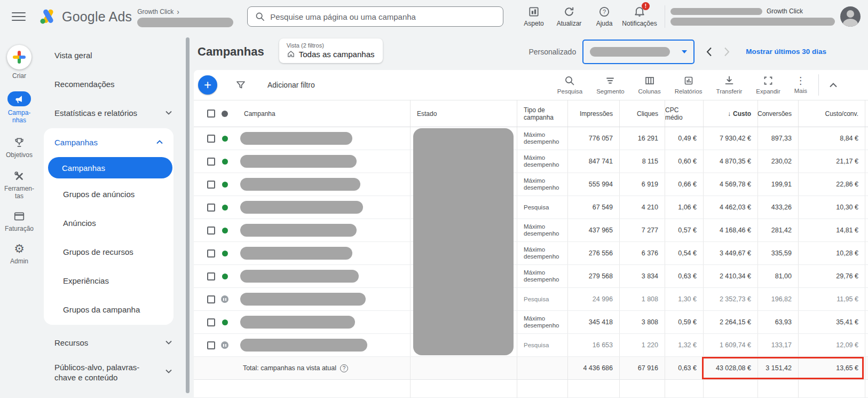 The height and width of the screenshot is (398, 868). Describe the element at coordinates (531, 161) in the screenshot. I see `table-row: Máximo desempenho 847 741 8 115 0,60 € 4…` at that location.